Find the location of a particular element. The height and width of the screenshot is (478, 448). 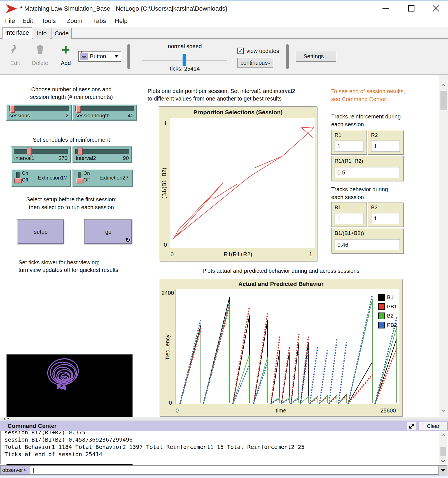

tab-info: Info is located at coordinates (42, 33).